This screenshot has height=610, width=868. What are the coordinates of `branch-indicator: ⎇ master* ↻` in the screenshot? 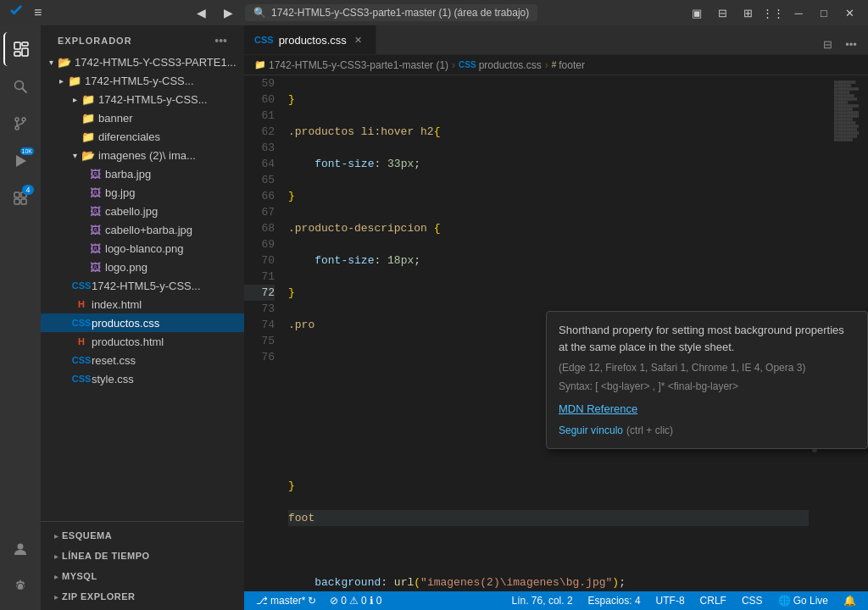 It's located at (287, 601).